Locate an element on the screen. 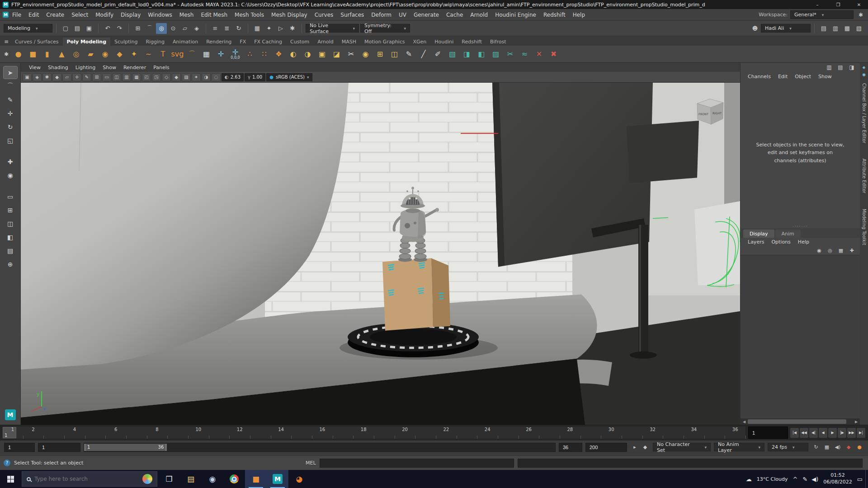 This screenshot has height=488, width=868. scale-tool: ◱ is located at coordinates (10, 140).